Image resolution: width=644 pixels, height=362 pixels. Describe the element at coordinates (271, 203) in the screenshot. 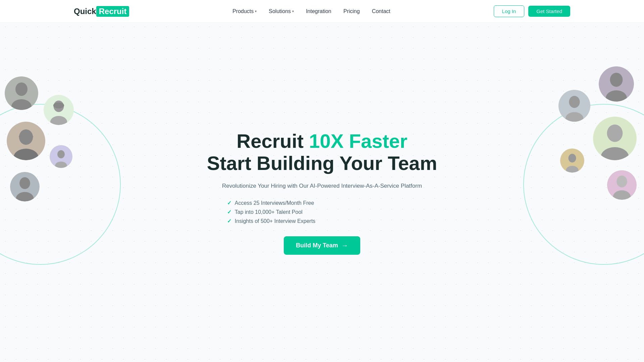

I see `feature-item-1: ✓ Access 25 Interviews/Month Free` at that location.